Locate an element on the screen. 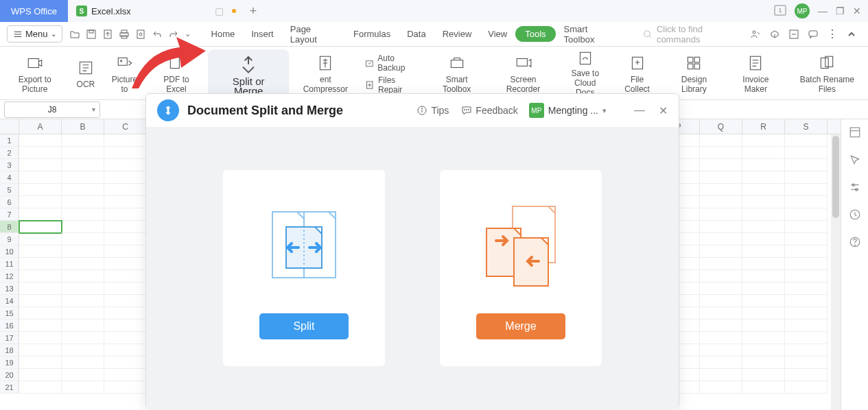  wps-tab: WPS Office is located at coordinates (34, 11).